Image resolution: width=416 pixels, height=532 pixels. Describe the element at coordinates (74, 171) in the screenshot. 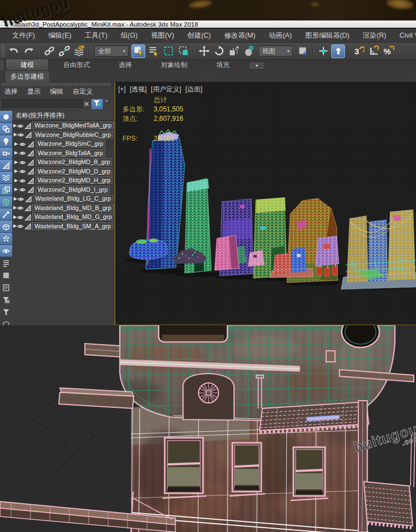

I see `item-name: Warzone2_BldgMD_D_grp` at that location.